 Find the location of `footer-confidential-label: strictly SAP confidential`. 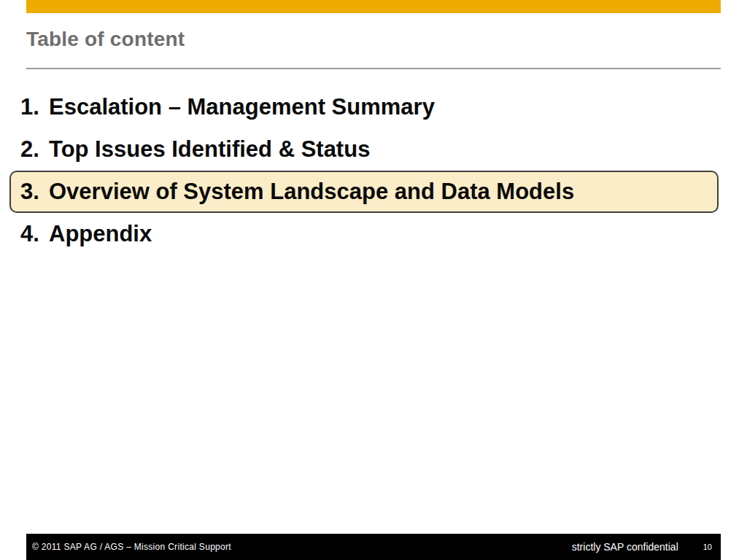

footer-confidential-label: strictly SAP confidential is located at coordinates (625, 547).